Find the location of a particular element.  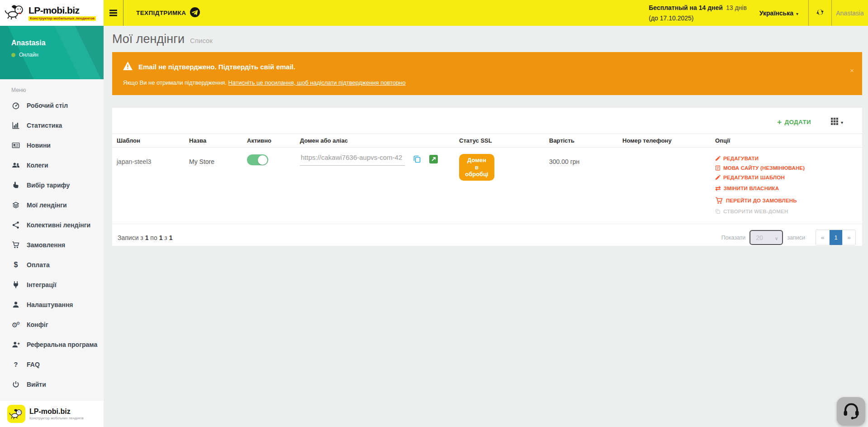

refresh-button is located at coordinates (820, 13).